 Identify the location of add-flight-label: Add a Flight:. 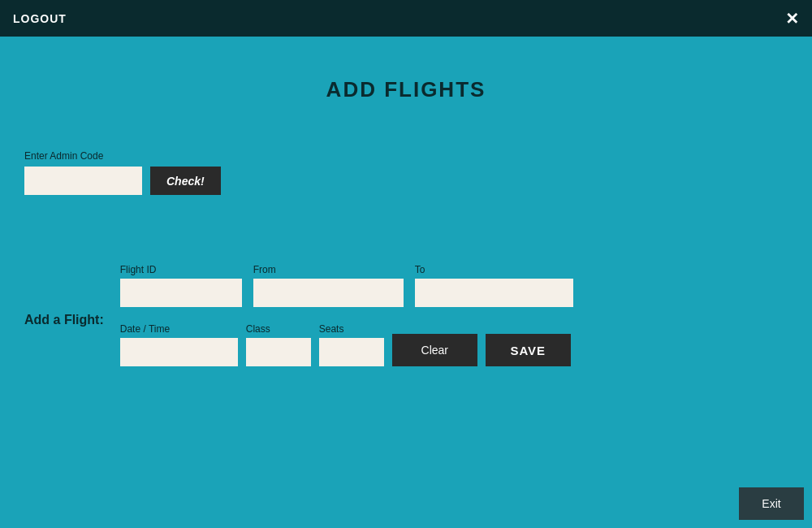
(64, 320).